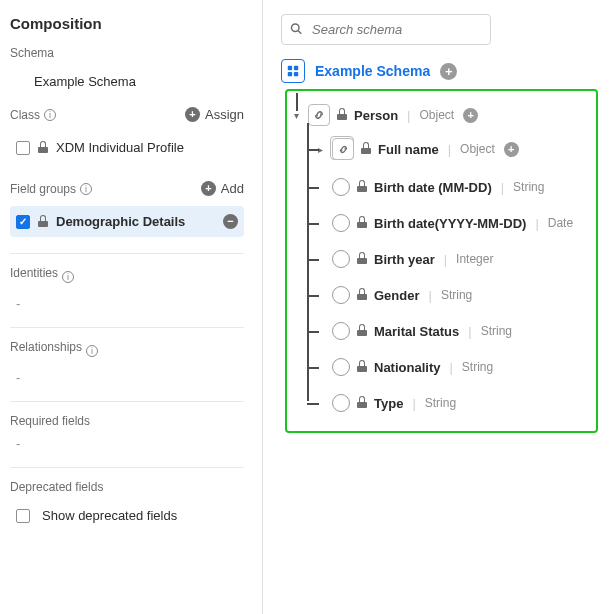 The width and height of the screenshot is (610, 614). Describe the element at coordinates (127, 378) in the screenshot. I see `relationships-value: -` at that location.